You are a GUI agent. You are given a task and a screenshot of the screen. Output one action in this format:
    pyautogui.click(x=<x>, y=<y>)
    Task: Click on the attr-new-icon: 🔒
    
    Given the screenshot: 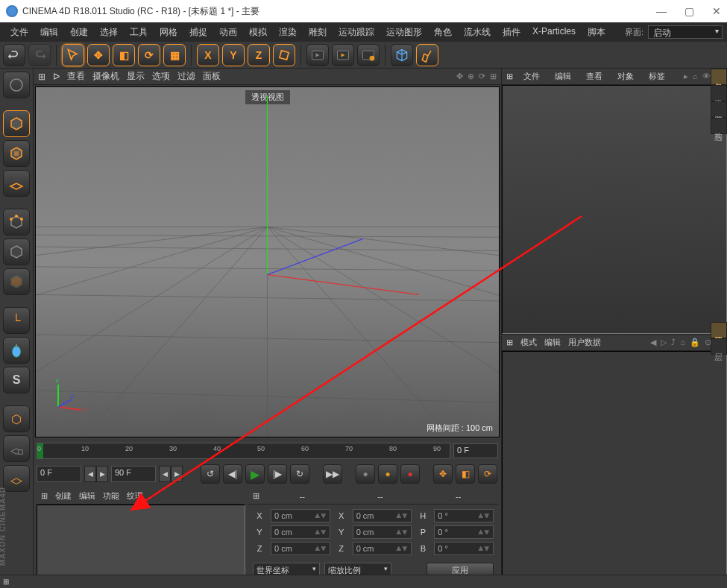 What is the action you would take?
    pyautogui.click(x=695, y=343)
    